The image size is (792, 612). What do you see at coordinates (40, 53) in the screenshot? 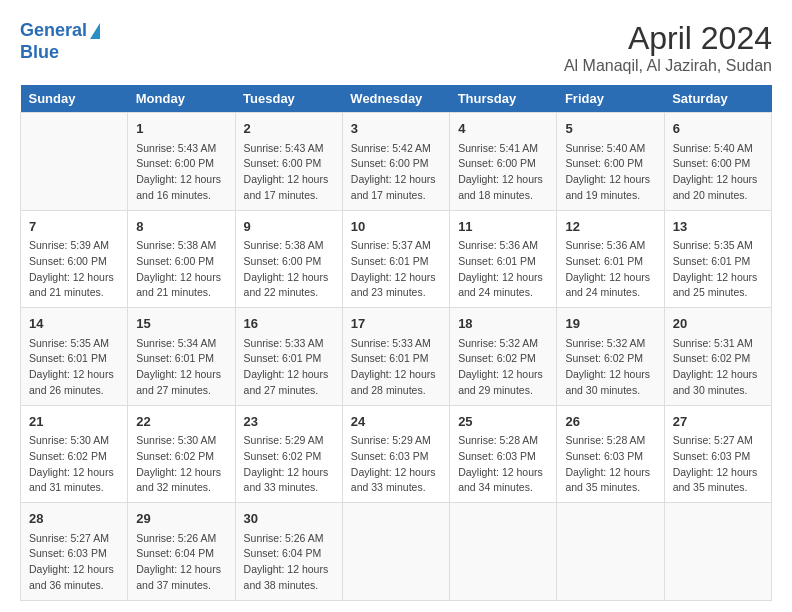
I see `logo-text-blue: Blue` at bounding box center [40, 53].